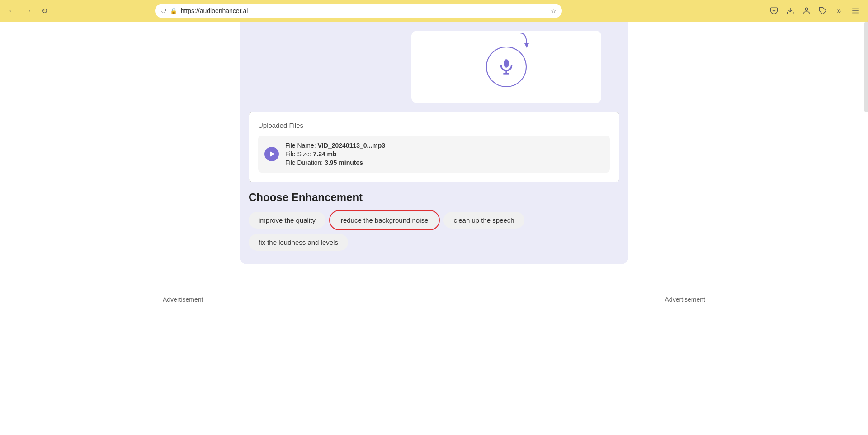 The image size is (868, 435). What do you see at coordinates (434, 231) in the screenshot?
I see `enhancement-options: improve the quality reduce the backgroun…` at bounding box center [434, 231].